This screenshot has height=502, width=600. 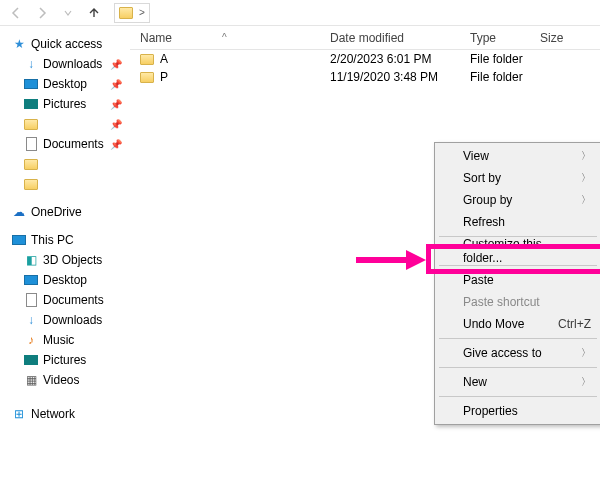 I want to click on file-date: 11/19/2020 3:48 PM, so click(x=400, y=77).